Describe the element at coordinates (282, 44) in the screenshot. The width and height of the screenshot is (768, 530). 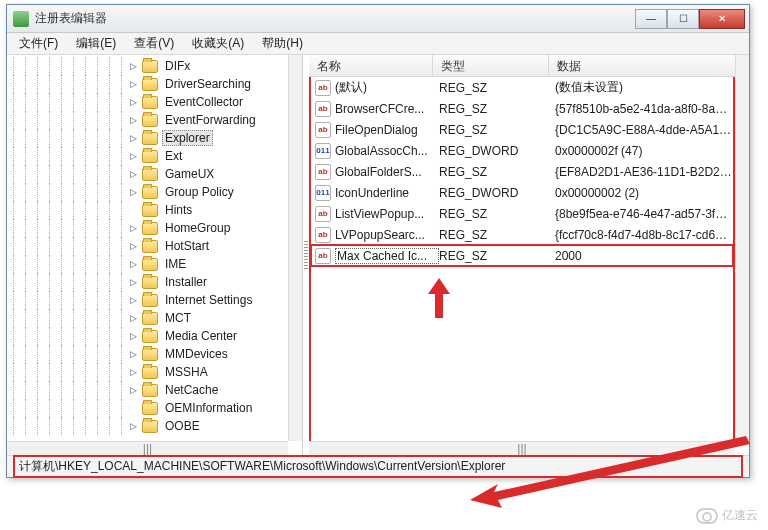
I see `menu-help: 帮助(H)` at that location.